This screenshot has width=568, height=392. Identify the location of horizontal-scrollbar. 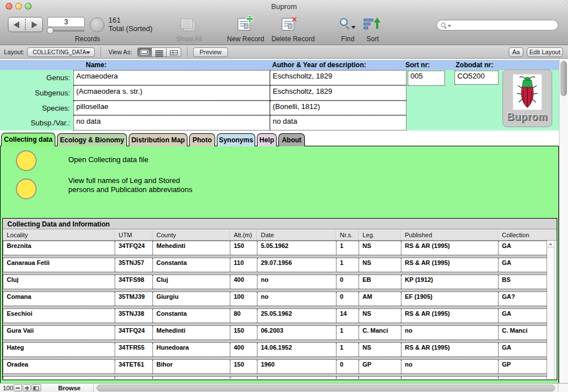
(326, 387).